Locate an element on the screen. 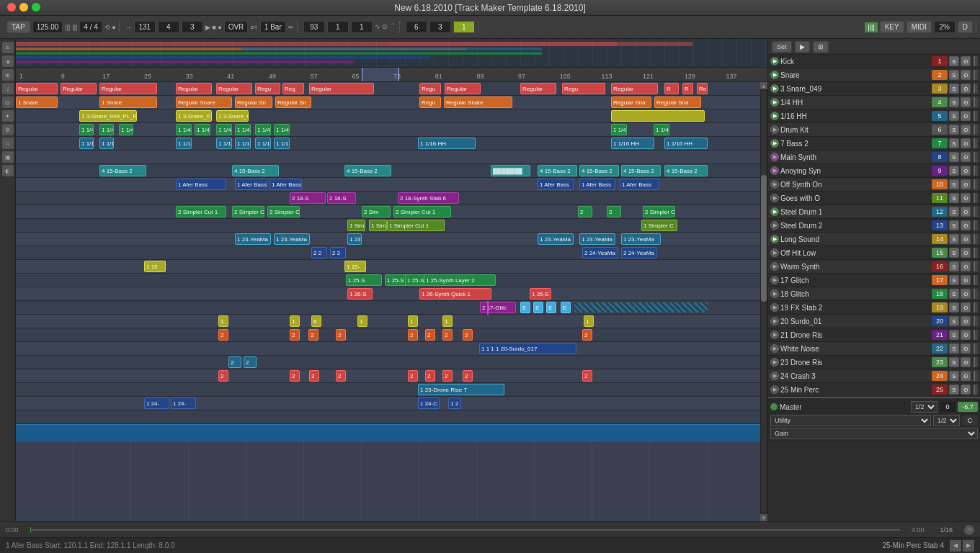  play-hh4: ▶ is located at coordinates (775, 102).